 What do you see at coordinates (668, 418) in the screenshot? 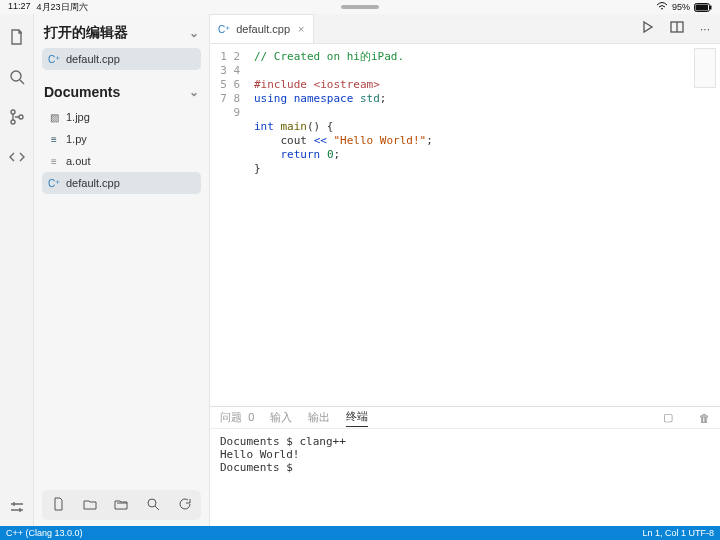
I see `maximize-panel-icon: ▢` at bounding box center [668, 418].